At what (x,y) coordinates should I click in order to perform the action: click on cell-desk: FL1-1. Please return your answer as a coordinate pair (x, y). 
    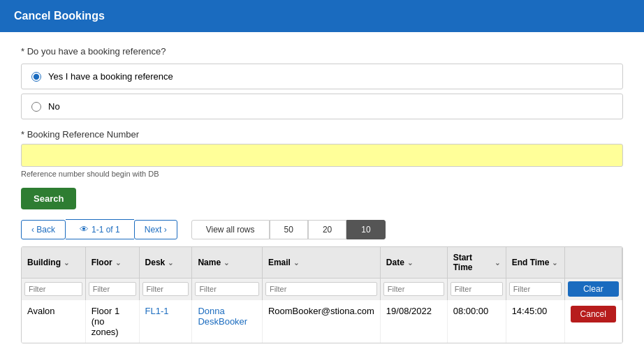
    Looking at the image, I should click on (166, 322).